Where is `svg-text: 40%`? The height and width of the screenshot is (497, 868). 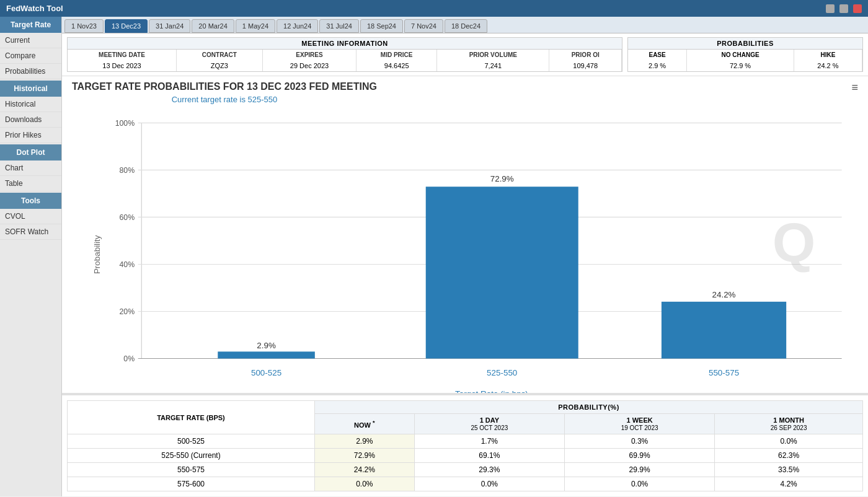
svg-text: 40% is located at coordinates (128, 265).